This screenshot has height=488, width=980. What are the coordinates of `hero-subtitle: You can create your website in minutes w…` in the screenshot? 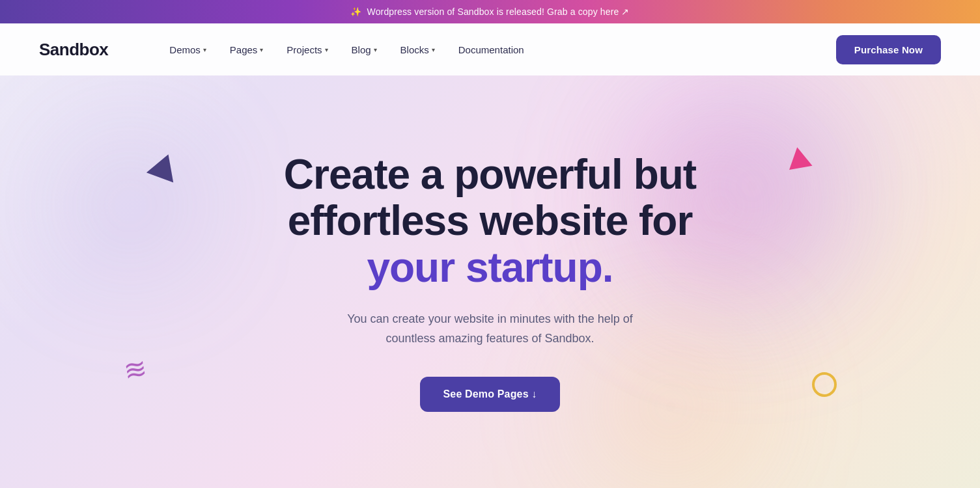 It's located at (490, 329).